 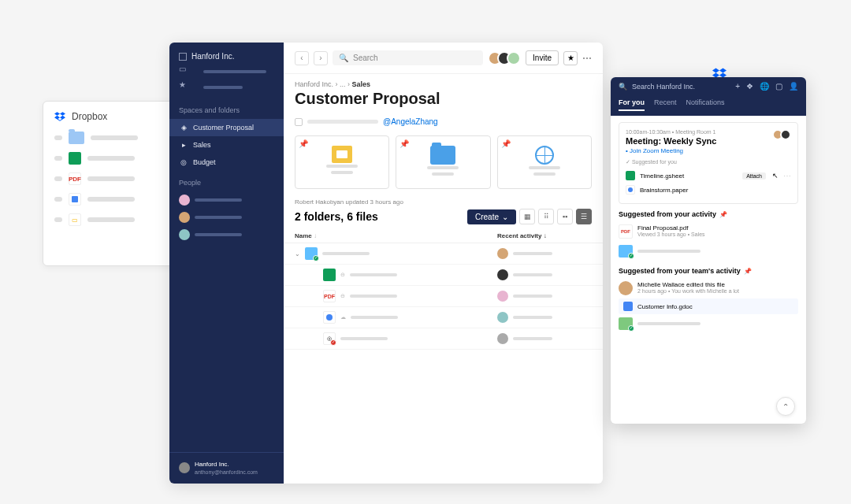 I want to click on sidebar-nav-item: ▭, so click(x=227, y=69).